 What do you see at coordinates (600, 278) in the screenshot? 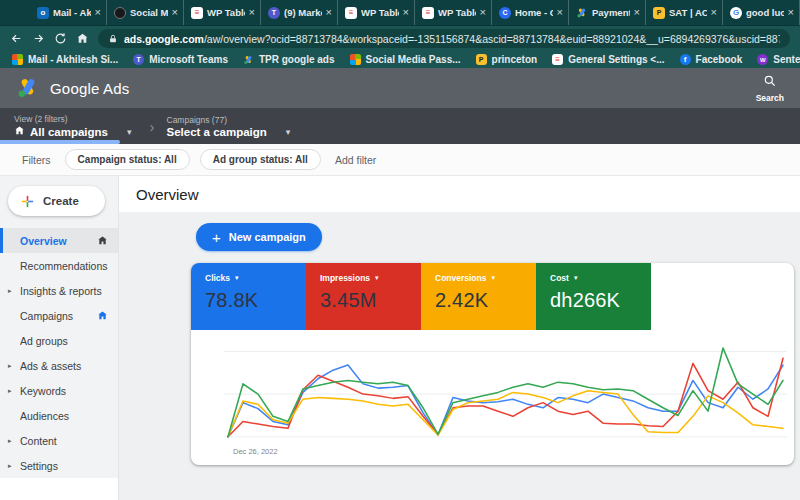
I see `metric-label: Cost▾` at bounding box center [600, 278].